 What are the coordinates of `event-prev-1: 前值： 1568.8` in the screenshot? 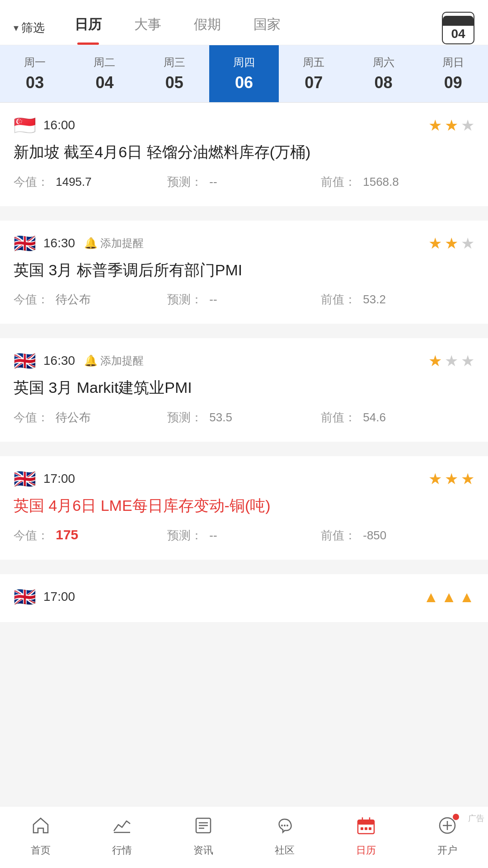 It's located at (398, 182).